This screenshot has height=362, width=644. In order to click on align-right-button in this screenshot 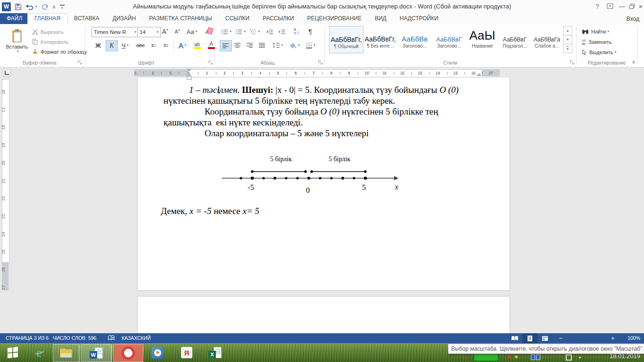, I will do `click(250, 45)`.